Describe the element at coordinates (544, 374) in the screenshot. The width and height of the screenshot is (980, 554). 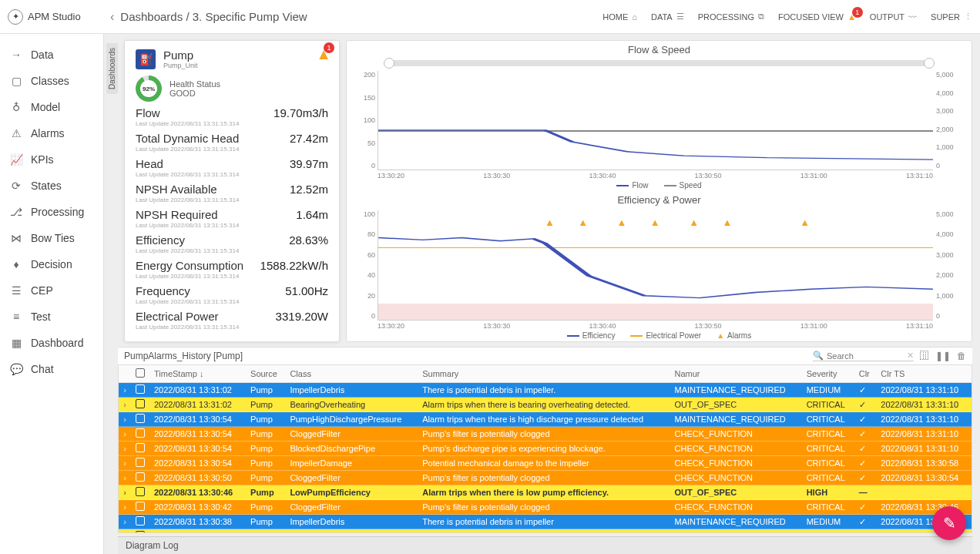
I see `column-header: Summary` at that location.